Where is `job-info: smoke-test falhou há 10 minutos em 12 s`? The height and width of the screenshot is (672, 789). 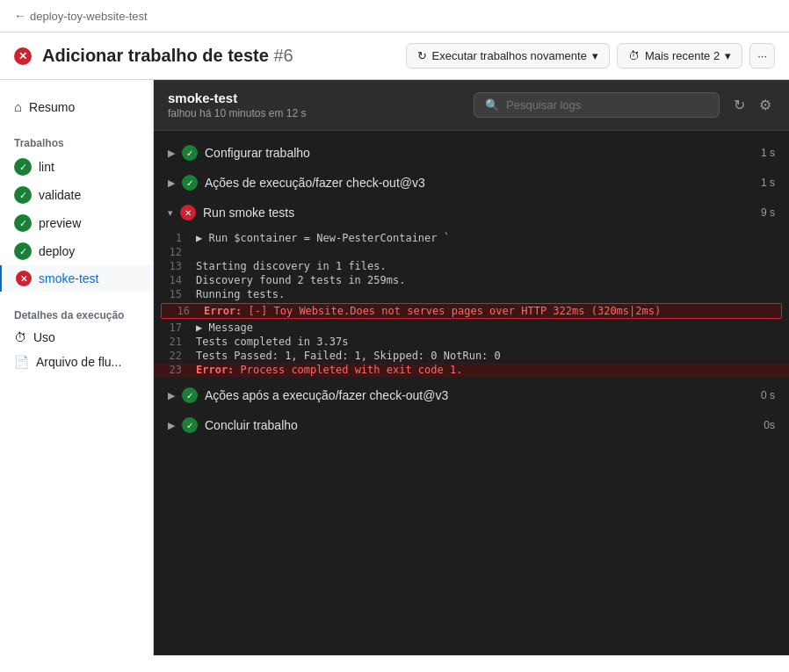
job-info: smoke-test falhou há 10 minutos em 12 s is located at coordinates (237, 105).